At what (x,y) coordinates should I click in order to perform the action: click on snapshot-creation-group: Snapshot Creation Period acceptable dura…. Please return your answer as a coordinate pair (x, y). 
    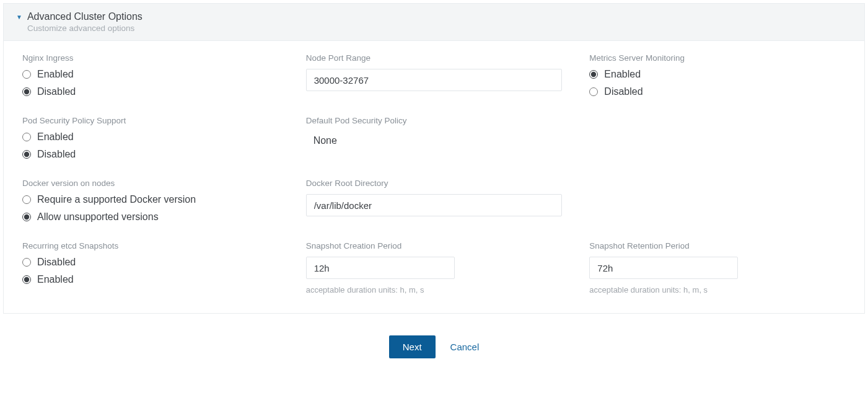
    Looking at the image, I should click on (434, 268).